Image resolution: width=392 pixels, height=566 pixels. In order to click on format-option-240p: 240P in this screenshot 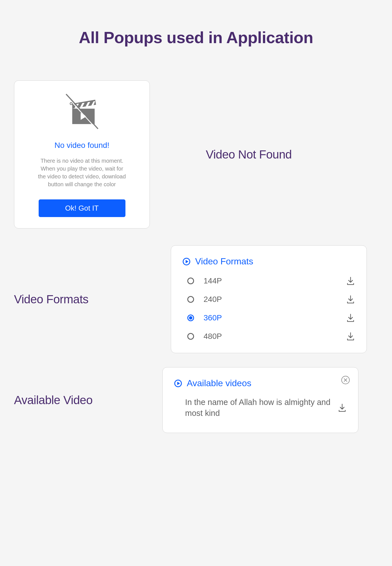, I will do `click(269, 299)`.